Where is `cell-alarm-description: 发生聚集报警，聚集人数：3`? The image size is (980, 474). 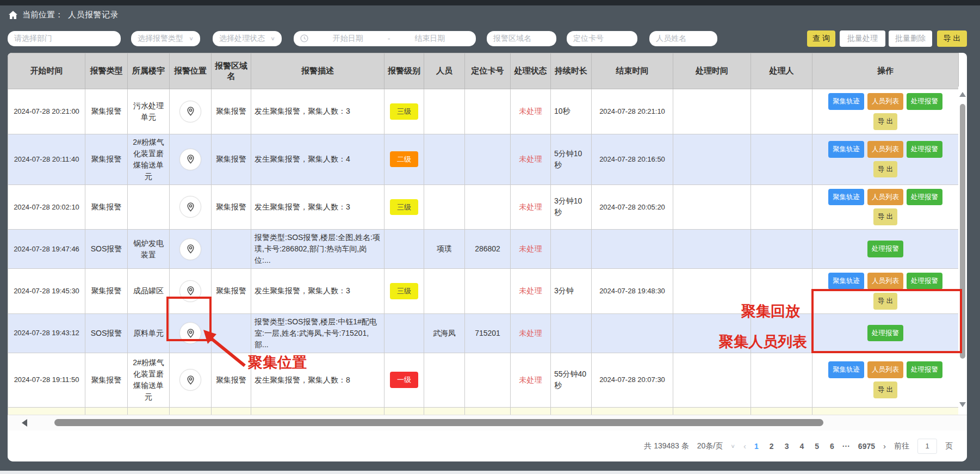 cell-alarm-description: 发生聚集报警，聚集人数：3 is located at coordinates (318, 292).